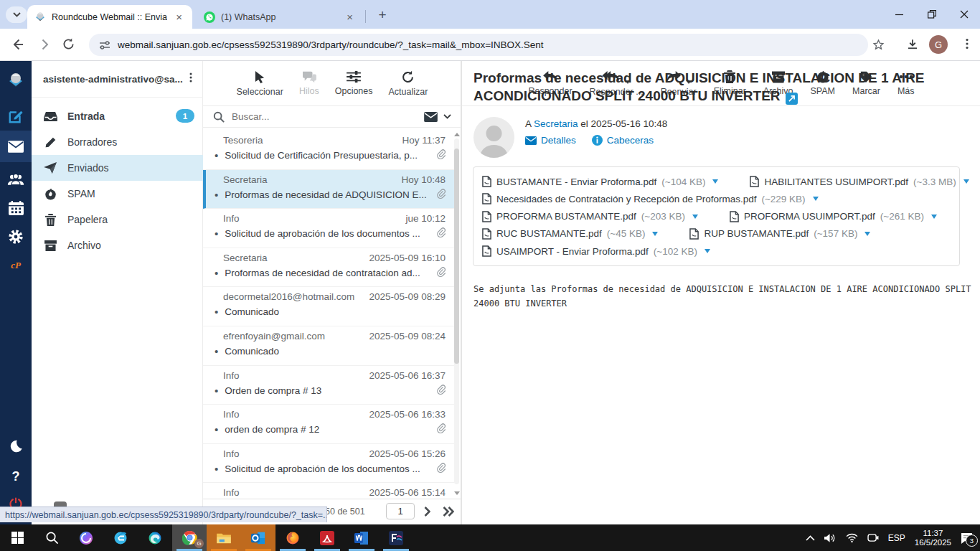  I want to click on attachment: RUC BUSTAMANTE.pdf (~45 KB), so click(570, 234).